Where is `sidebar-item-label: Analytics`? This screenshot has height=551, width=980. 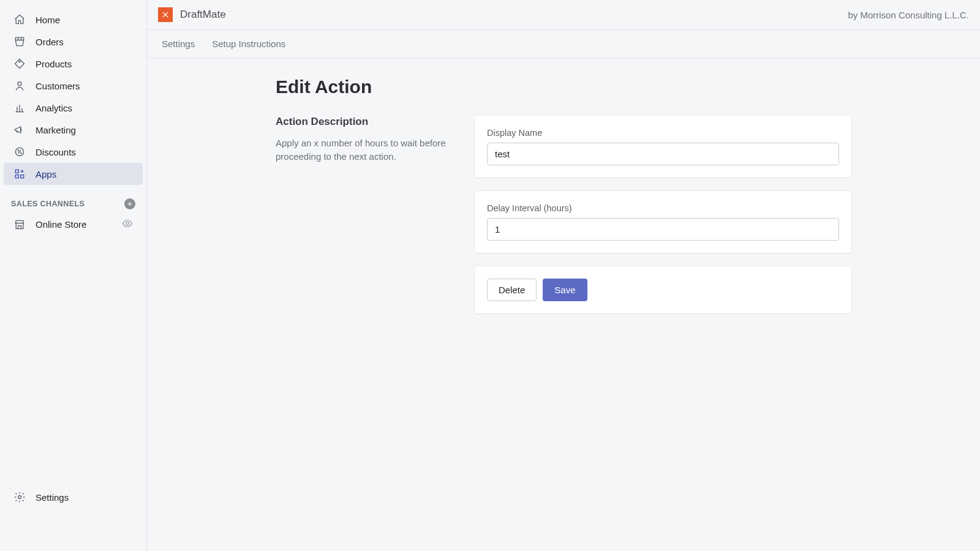
sidebar-item-label: Analytics is located at coordinates (54, 108).